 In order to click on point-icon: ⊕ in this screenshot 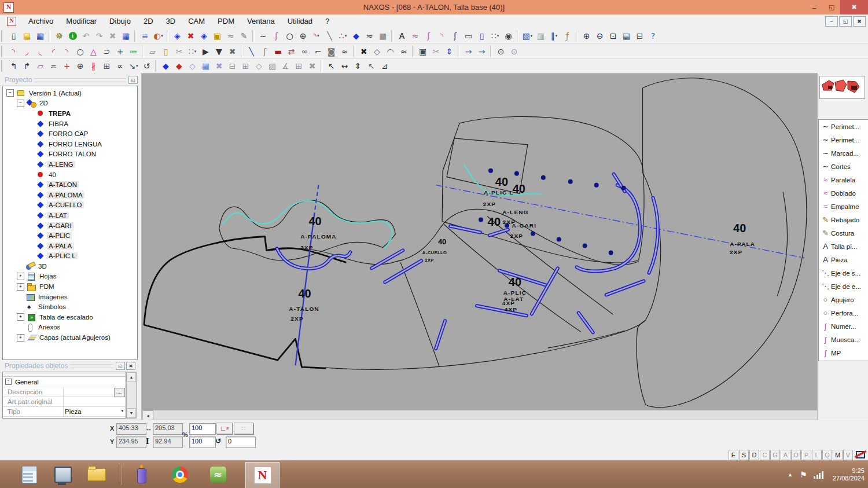, I will do `click(303, 36)`.